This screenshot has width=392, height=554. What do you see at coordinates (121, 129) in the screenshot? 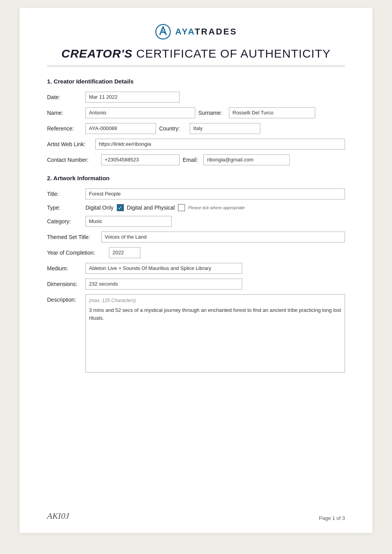
I see `reference-field: AYA-000088` at bounding box center [121, 129].